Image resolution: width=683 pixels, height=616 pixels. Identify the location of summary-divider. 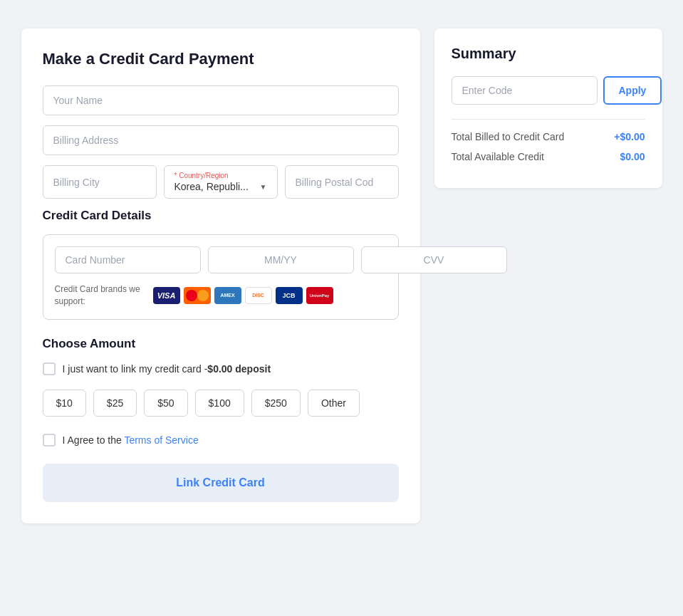
(548, 120).